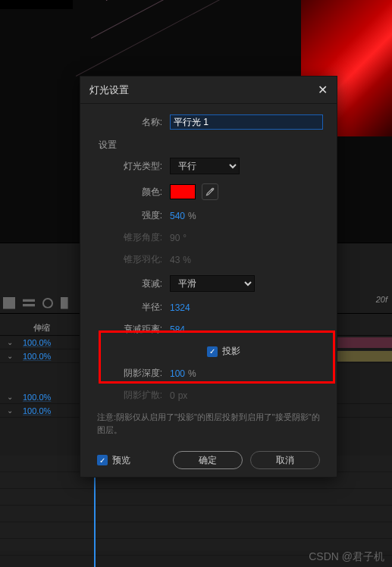 The width and height of the screenshot is (392, 567). What do you see at coordinates (285, 460) in the screenshot?
I see `cancel-button: 取消` at bounding box center [285, 460].